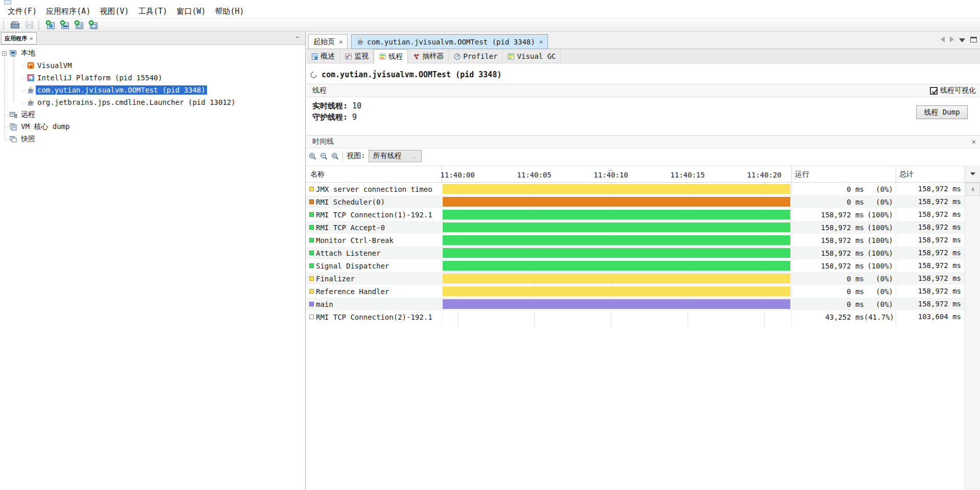  I want to click on doc-tab-application: com.yutian.jvisualvm.OOMTest (pid 3348)×, so click(450, 42).